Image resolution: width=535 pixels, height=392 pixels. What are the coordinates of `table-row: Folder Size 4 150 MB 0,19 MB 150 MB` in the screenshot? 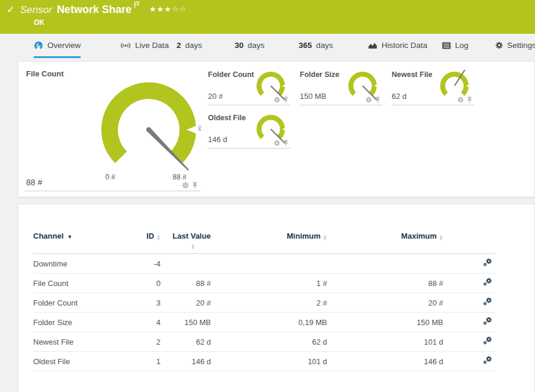 It's located at (264, 322).